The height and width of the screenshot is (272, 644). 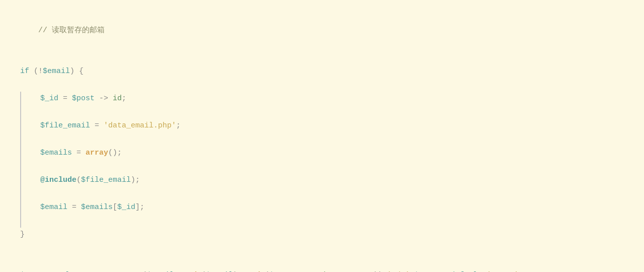 What do you see at coordinates (323, 153) in the screenshot?
I see `emails-array-line: $emails = array();` at bounding box center [323, 153].